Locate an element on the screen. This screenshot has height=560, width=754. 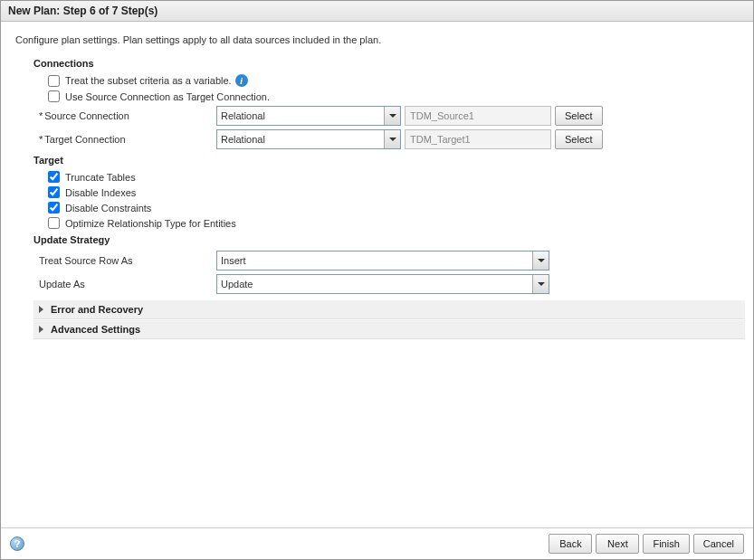
error-recovery-label: Error and Recovery is located at coordinates (97, 309).